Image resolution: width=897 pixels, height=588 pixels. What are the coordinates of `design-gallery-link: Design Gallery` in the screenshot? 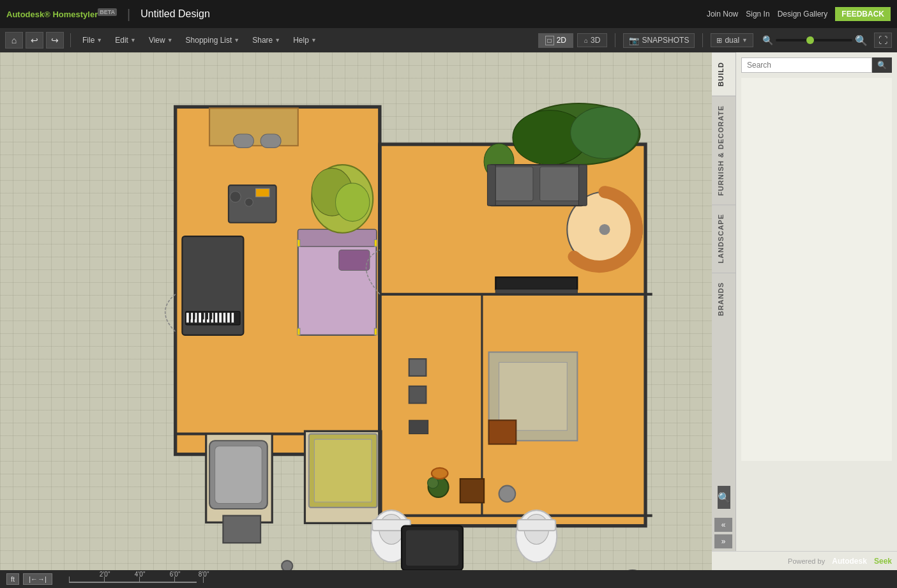 It's located at (803, 14).